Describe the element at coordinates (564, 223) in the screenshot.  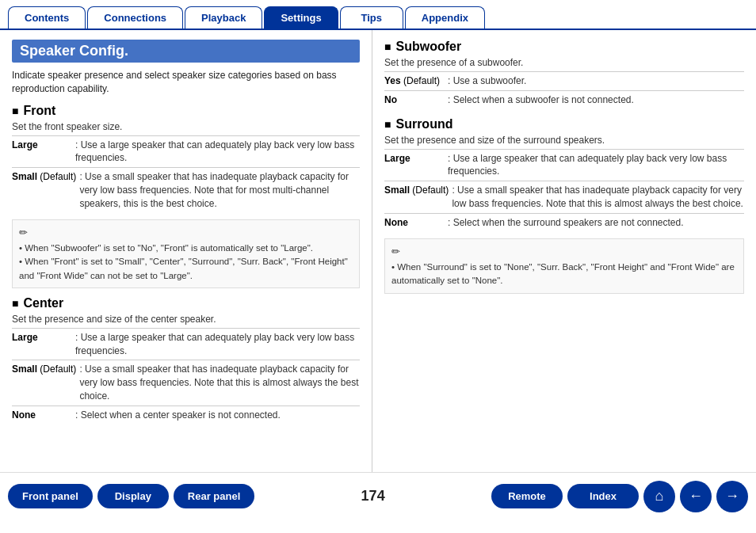
I see `surround-none-item: None : Select when the surround speakers…` at that location.